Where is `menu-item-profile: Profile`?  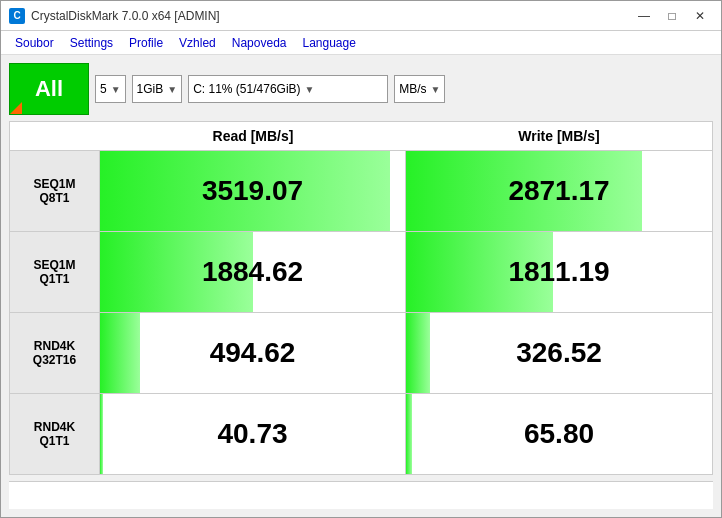
menu-item-profile: Profile is located at coordinates (146, 43).